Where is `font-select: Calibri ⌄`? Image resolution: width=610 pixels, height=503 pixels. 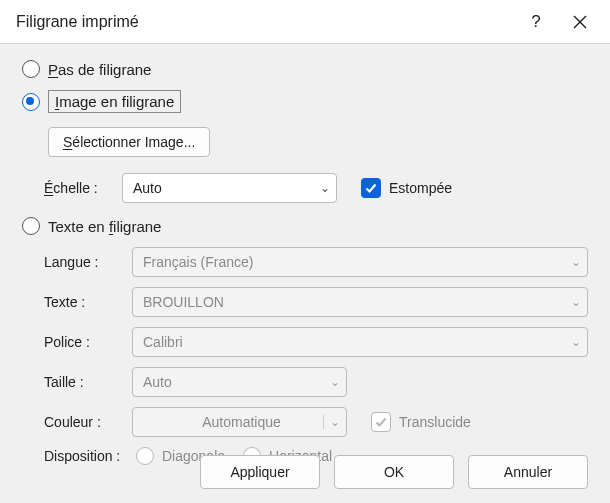
font-select: Calibri ⌄ is located at coordinates (360, 342).